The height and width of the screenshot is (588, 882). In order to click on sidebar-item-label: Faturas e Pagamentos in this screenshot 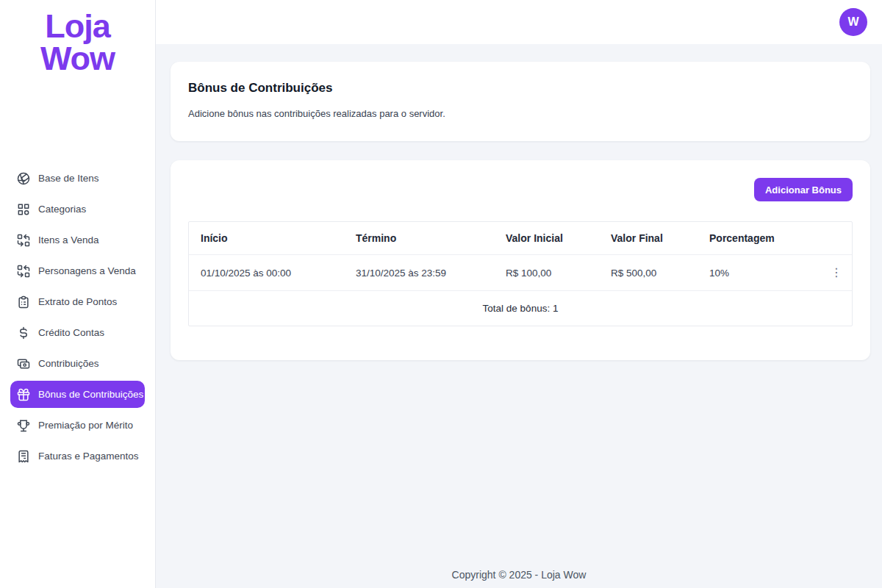, I will do `click(88, 456)`.